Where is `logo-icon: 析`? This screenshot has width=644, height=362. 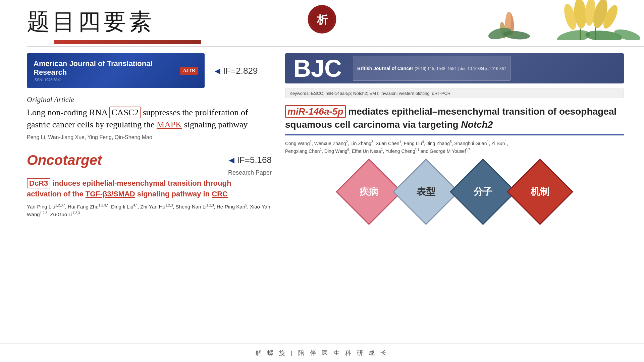
logo-icon: 析 is located at coordinates (322, 19).